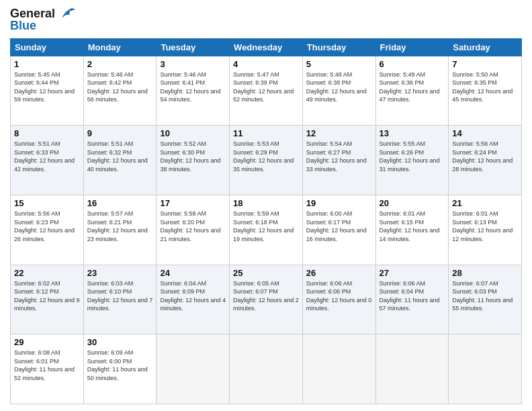 This screenshot has height=411, width=532. Describe the element at coordinates (120, 47) in the screenshot. I see `weekday-header-monday: Monday` at that location.